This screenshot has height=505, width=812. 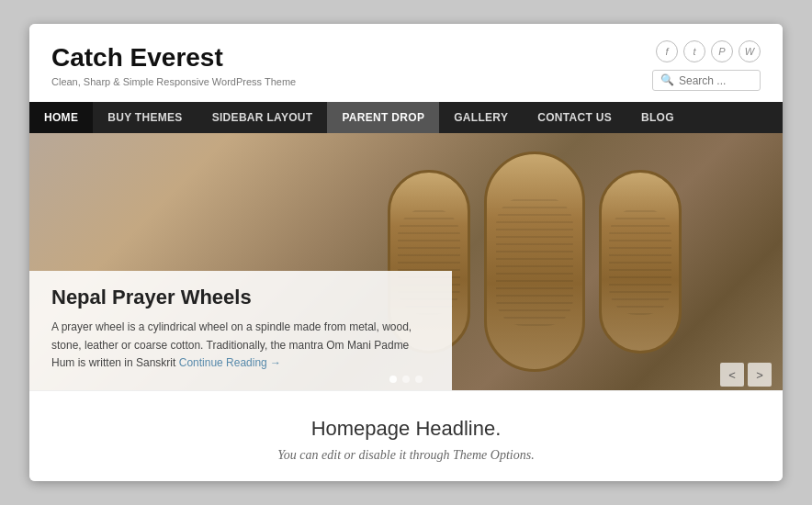 What do you see at coordinates (722, 51) in the screenshot?
I see `pinterest-icon: P` at bounding box center [722, 51].